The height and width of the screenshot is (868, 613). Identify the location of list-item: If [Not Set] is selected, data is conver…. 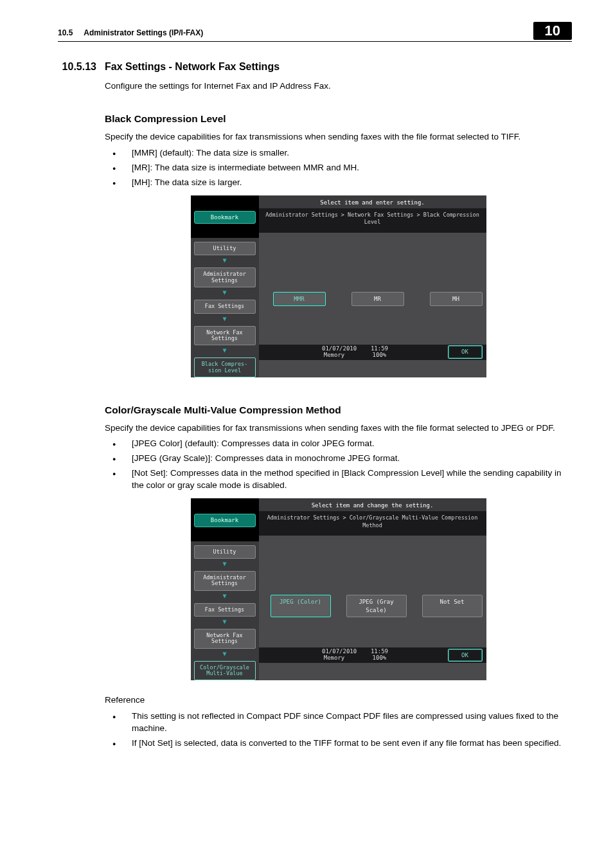
(338, 743).